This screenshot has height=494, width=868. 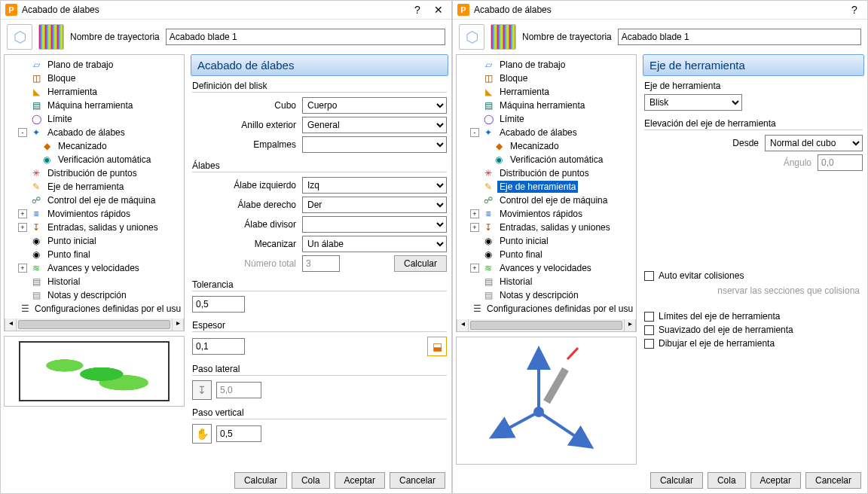 What do you see at coordinates (658, 10) in the screenshot?
I see `window-title: Acabado de álabes` at bounding box center [658, 10].